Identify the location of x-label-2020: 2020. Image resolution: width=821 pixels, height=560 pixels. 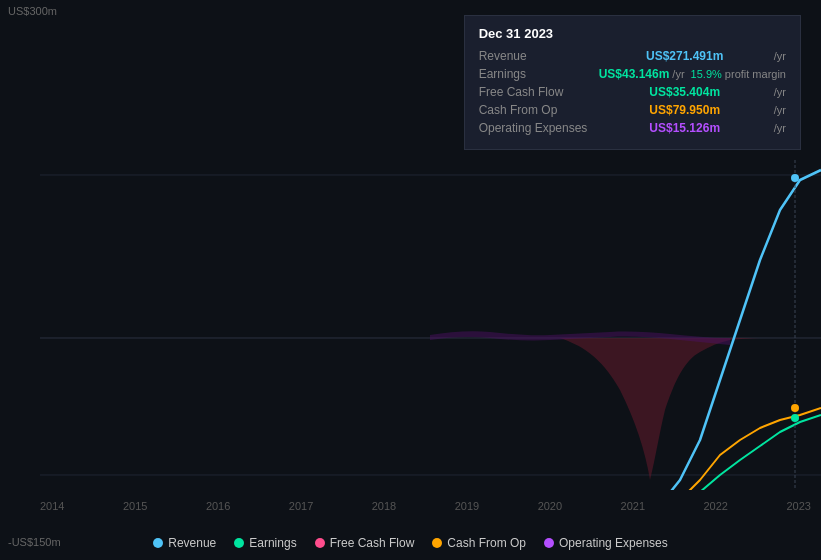
(550, 506).